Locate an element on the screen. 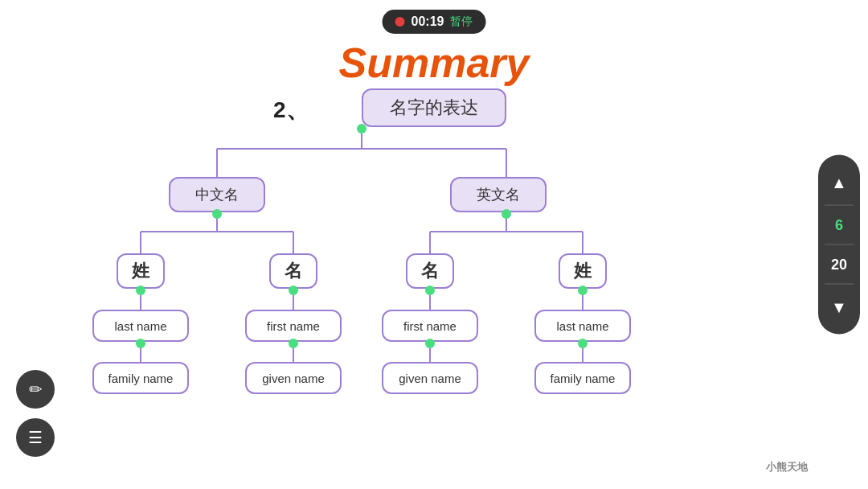 This screenshot has width=868, height=489. edit-icon: ✏ is located at coordinates (35, 389).